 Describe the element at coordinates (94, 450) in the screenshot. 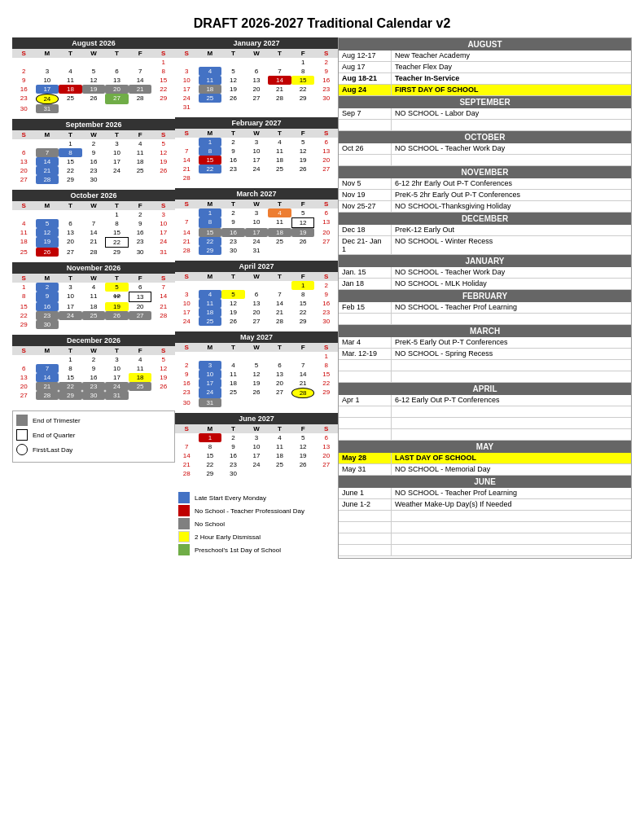

I see `legend-firstlast: First/Last Day` at that location.